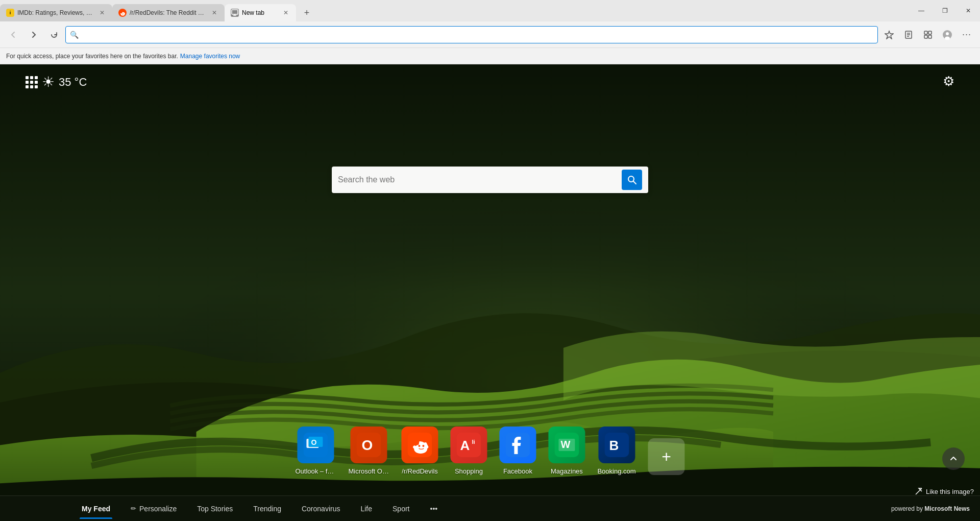 This screenshot has height=521, width=980. Describe the element at coordinates (490, 56) in the screenshot. I see `favorites-bar: For quick access, place your favorites h…` at that location.